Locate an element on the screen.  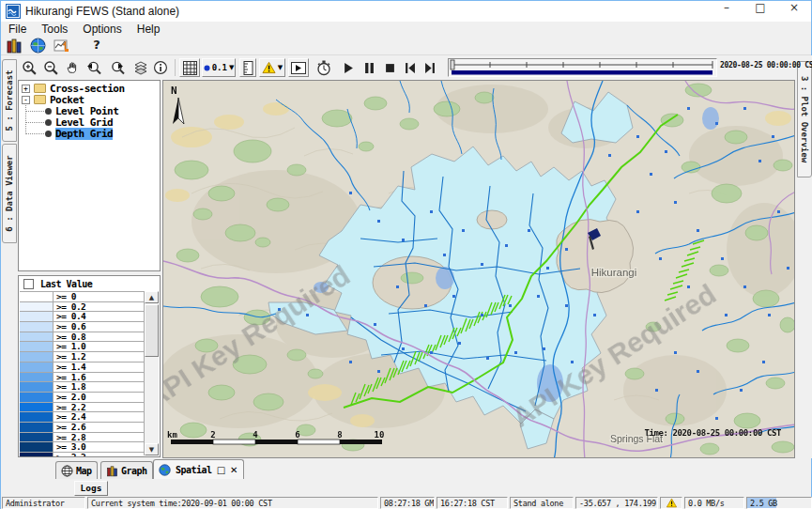
legend-label: >= 0.8 is located at coordinates (99, 337).